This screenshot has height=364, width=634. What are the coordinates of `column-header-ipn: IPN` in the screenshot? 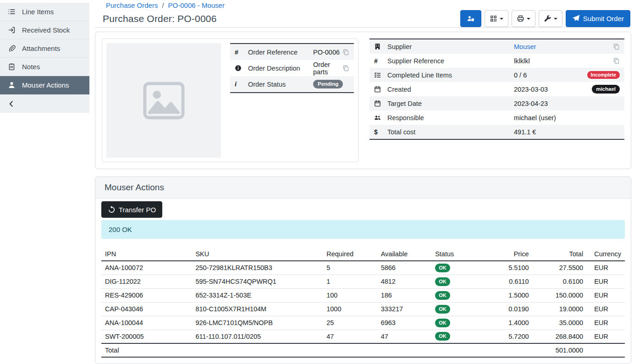 It's located at (147, 254).